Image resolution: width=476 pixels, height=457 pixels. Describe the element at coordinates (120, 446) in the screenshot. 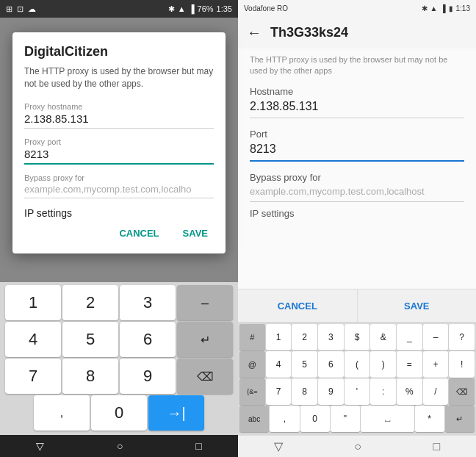

I see `home-nav-icon: ○` at that location.